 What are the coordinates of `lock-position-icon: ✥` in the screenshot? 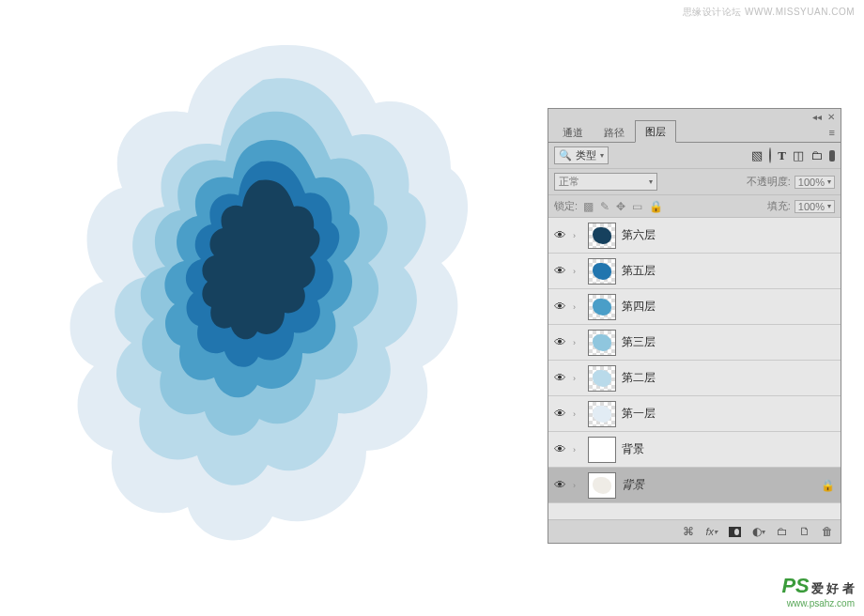 It's located at (621, 207).